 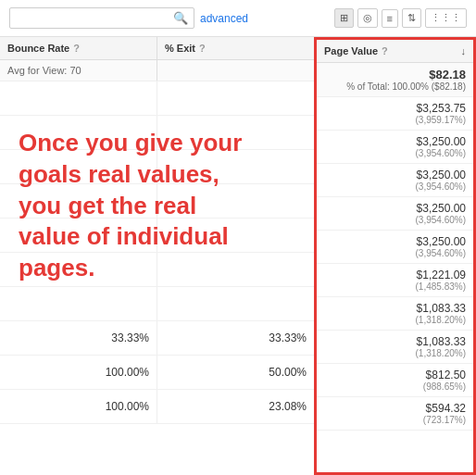 What do you see at coordinates (441, 175) in the screenshot?
I see `pv-main-2: $3,250.00` at bounding box center [441, 175].